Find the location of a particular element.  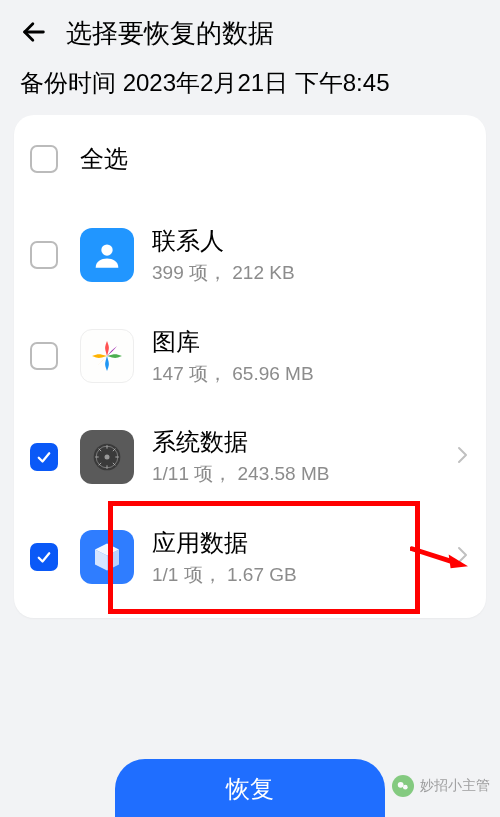

select-all-checkbox is located at coordinates (44, 159).